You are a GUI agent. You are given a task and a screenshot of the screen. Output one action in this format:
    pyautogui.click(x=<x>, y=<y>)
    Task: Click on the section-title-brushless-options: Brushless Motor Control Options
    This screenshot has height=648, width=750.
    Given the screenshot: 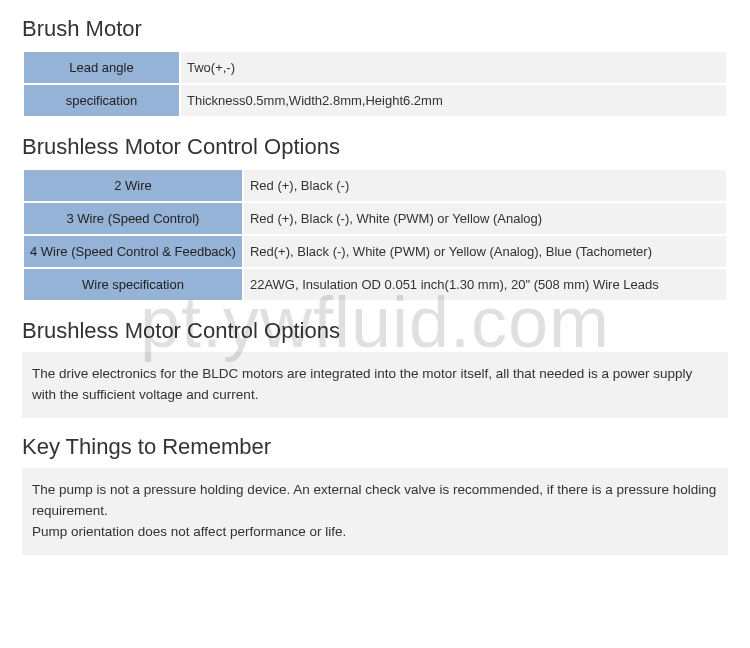 What is the action you would take?
    pyautogui.click(x=375, y=147)
    